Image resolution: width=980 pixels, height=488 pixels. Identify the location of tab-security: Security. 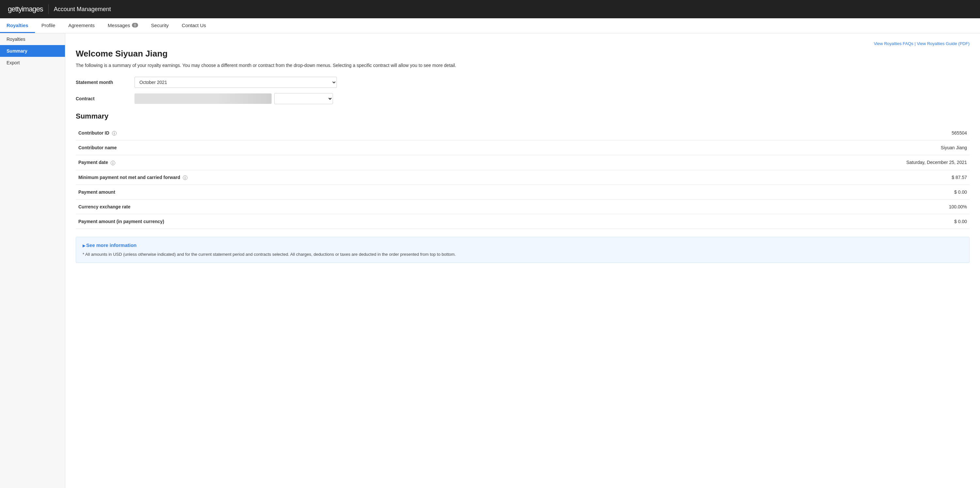
(160, 26).